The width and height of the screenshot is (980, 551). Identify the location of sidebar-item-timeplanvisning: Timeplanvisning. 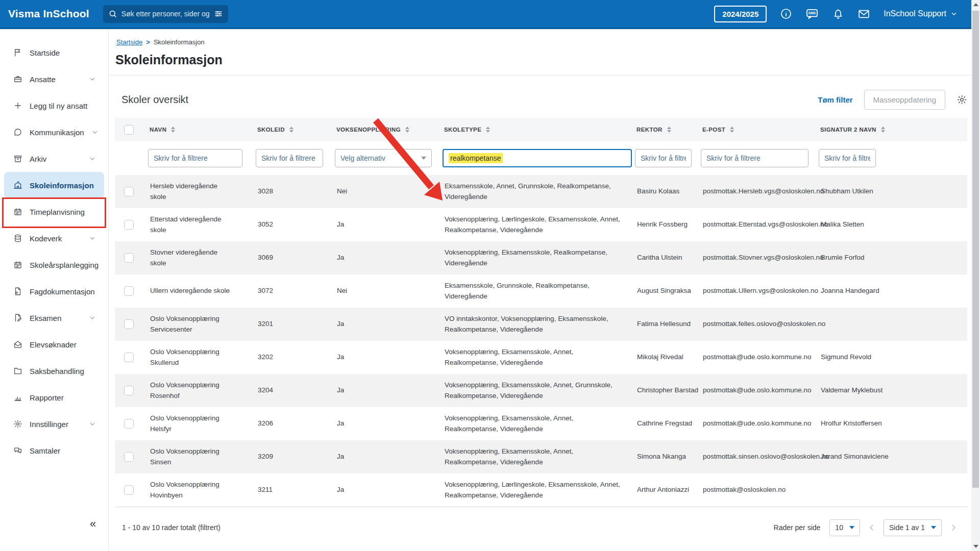
(54, 212).